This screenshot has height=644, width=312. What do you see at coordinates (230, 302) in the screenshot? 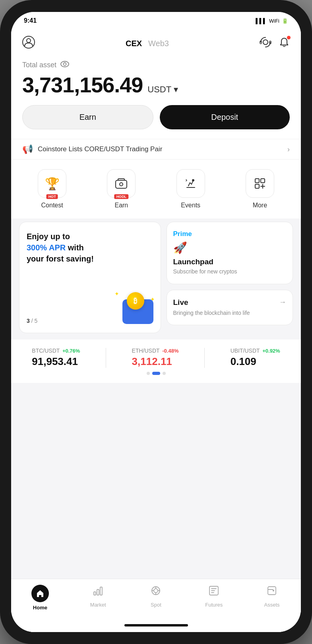
I see `live-header: Live →` at bounding box center [230, 302].